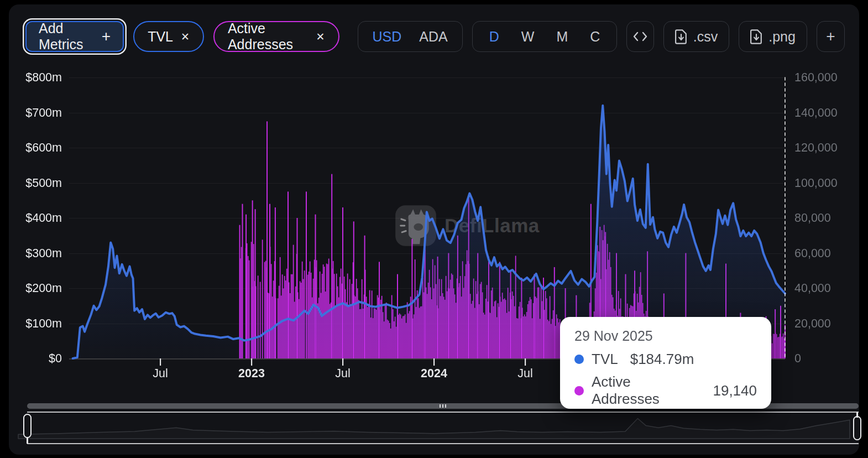  Describe the element at coordinates (28, 426) in the screenshot. I see `brush-handle-left` at that location.